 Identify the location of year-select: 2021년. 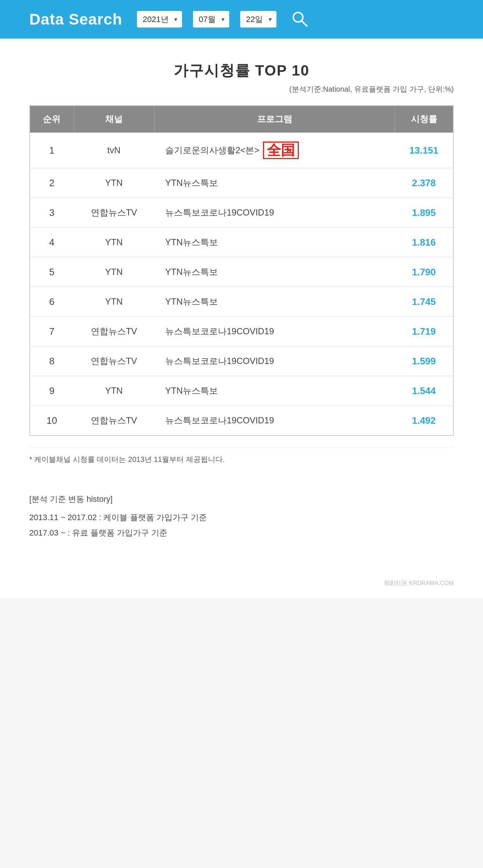
(160, 19).